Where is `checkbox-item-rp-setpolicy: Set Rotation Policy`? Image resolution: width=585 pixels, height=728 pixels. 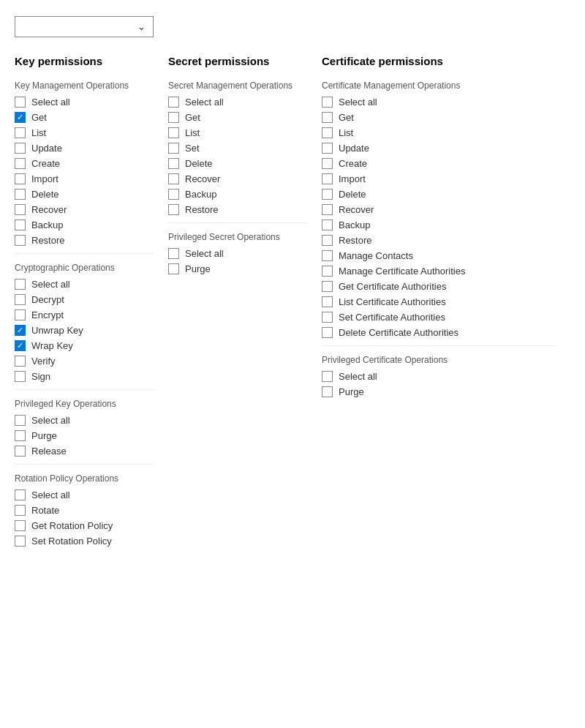 checkbox-item-rp-setpolicy: Set Rotation Policy is located at coordinates (84, 541).